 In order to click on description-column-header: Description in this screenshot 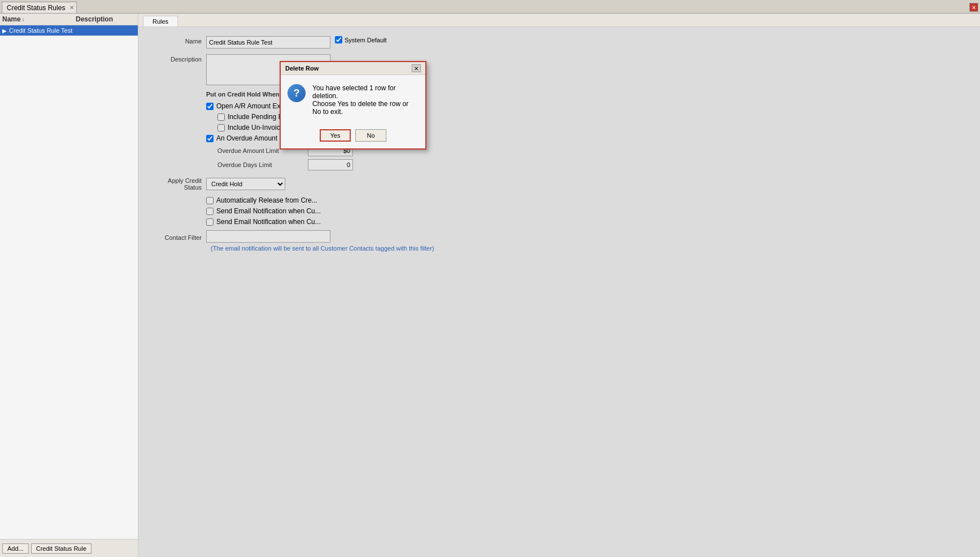, I will do `click(94, 19)`.